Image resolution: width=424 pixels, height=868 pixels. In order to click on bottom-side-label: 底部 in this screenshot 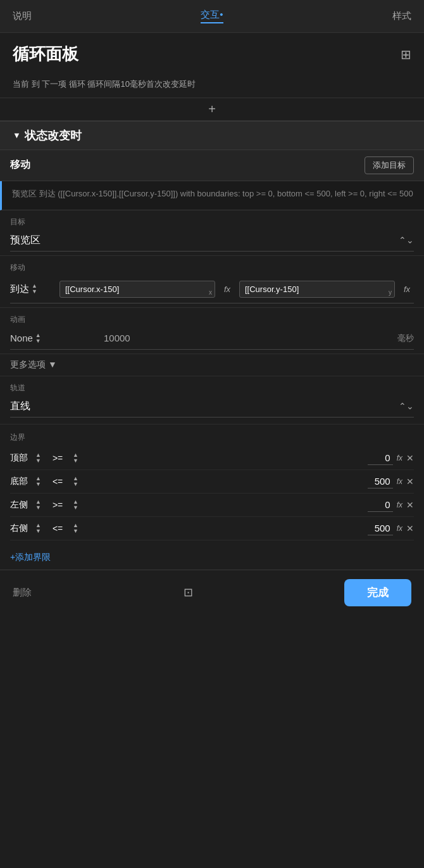, I will do `click(22, 482)`.